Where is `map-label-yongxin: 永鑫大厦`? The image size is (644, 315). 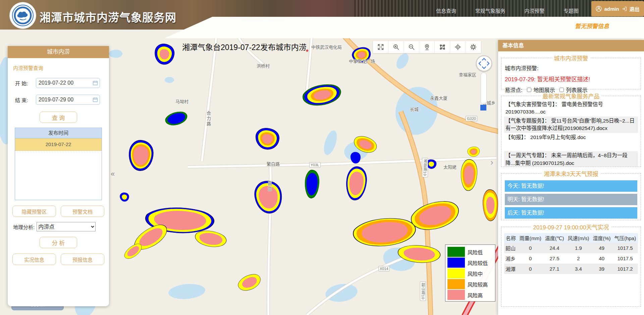
map-label-yongxin: 永鑫大厦 is located at coordinates (439, 98).